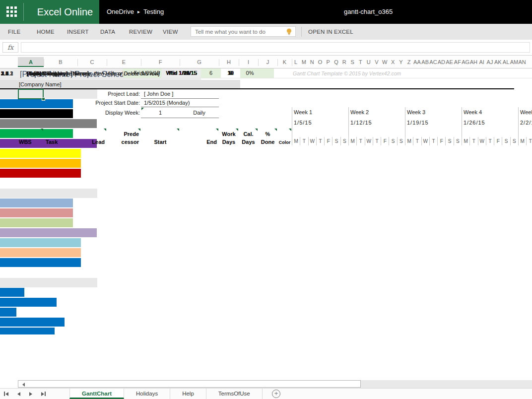 Image resolution: width=532 pixels, height=399 pixels. What do you see at coordinates (160, 113) in the screenshot?
I see `field-value: 1` at bounding box center [160, 113].